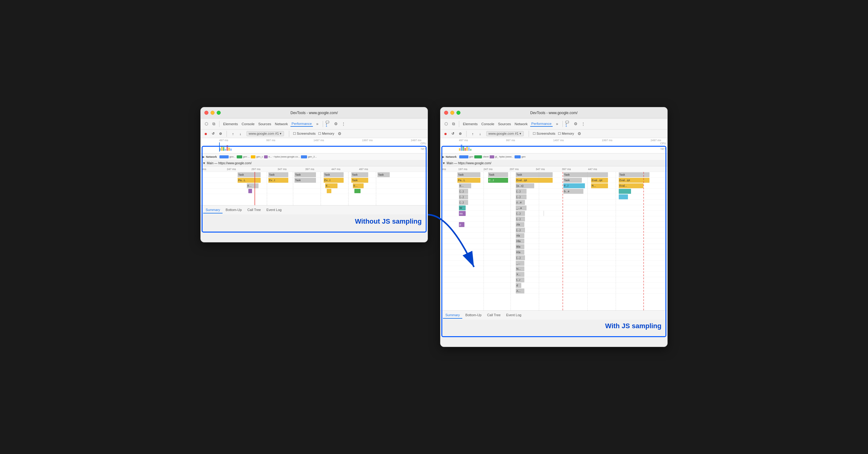  What do you see at coordinates (520, 247) in the screenshot?
I see `right-bar-bla: Bla` at bounding box center [520, 247].